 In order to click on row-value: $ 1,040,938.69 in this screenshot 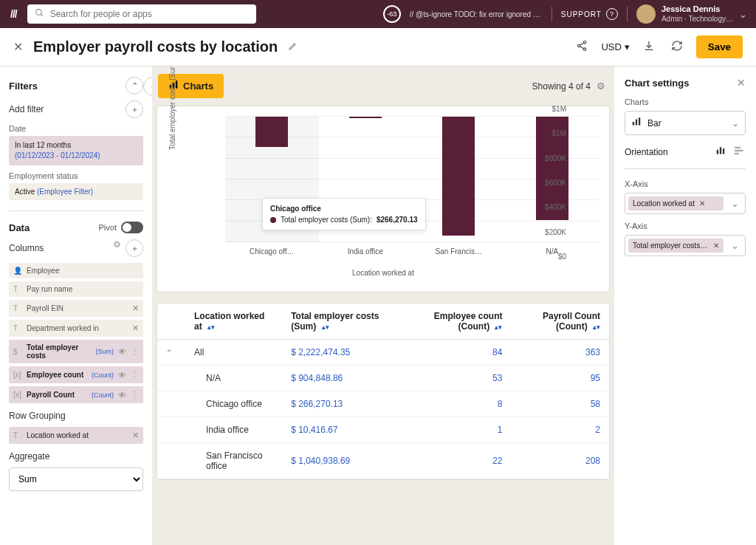, I will do `click(343, 461)`.